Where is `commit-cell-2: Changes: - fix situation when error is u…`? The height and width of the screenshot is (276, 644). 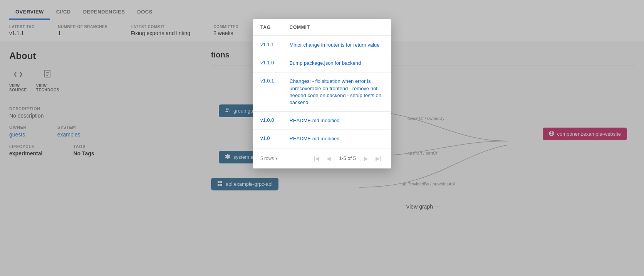
commit-cell-2: Changes: - fix situation when error is u… is located at coordinates (337, 92).